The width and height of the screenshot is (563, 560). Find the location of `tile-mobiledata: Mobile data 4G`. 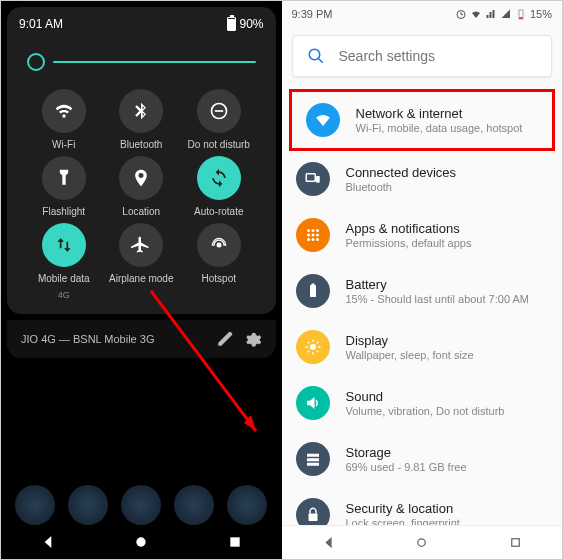

tile-mobiledata: Mobile data 4G is located at coordinates (64, 262).